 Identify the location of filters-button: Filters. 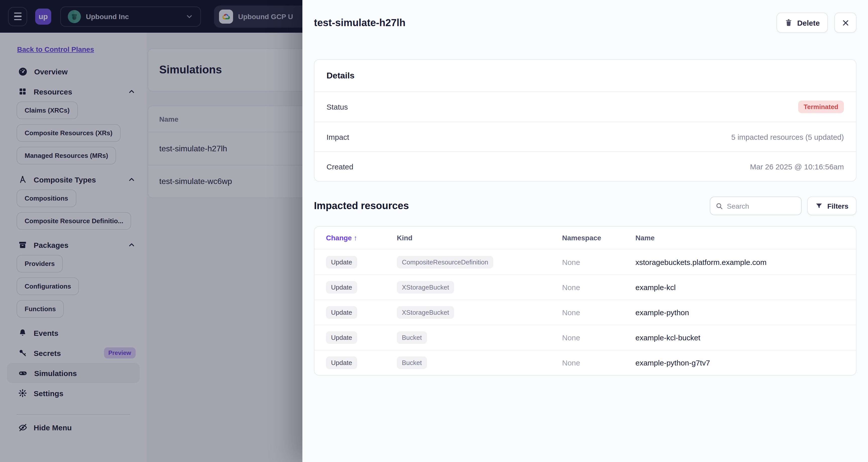
(832, 206).